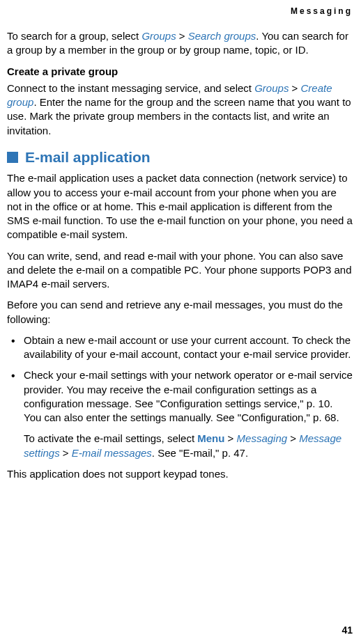 The width and height of the screenshot is (361, 644). I want to click on paragraph-activate-settings: To activate the e-mail settings, select …, so click(180, 446).